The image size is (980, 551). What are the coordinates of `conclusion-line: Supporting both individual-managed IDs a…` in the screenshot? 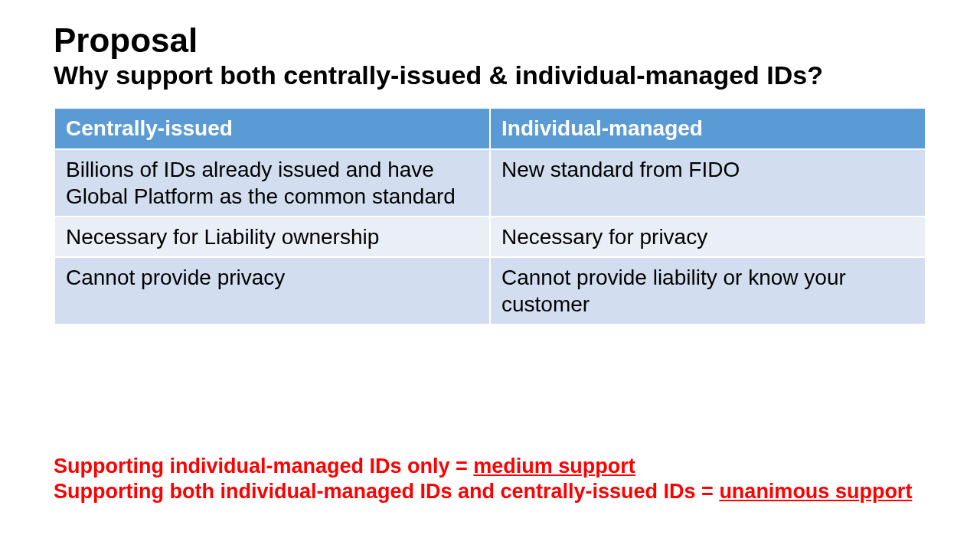 It's located at (490, 492).